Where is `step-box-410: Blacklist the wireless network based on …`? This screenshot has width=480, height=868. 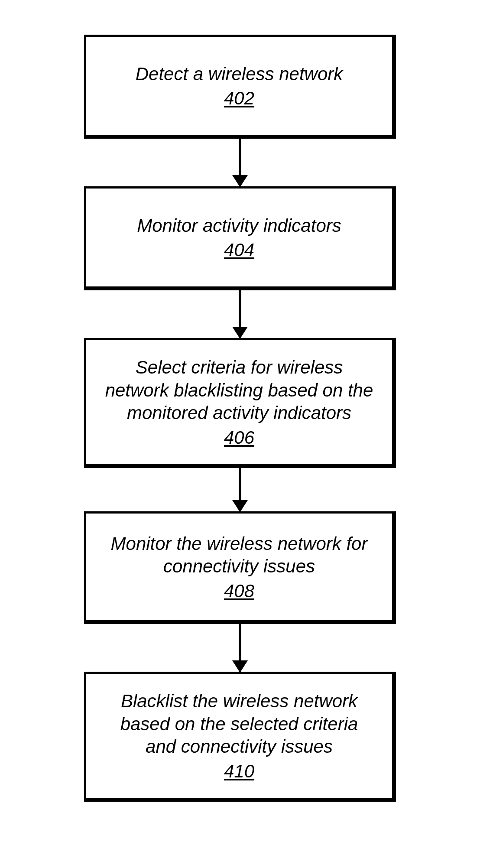 step-box-410: Blacklist the wireless network based on … is located at coordinates (240, 737).